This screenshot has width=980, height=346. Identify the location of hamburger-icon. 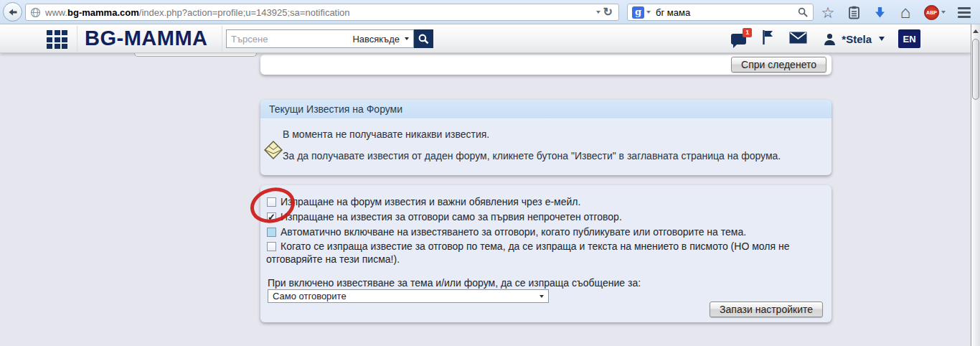
(964, 13).